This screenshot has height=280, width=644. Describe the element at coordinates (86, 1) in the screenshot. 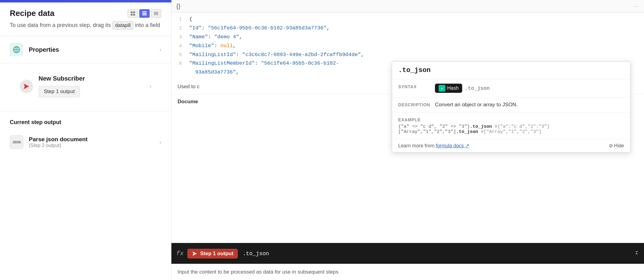

I see `top-blue-bar` at that location.